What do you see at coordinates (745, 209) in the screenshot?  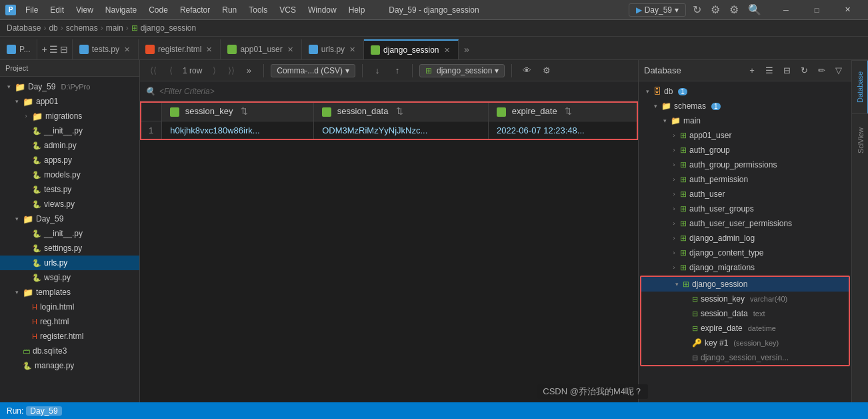 I see `db-tree-authusergroups: › ⊞ auth_user_groups` at bounding box center [745, 209].